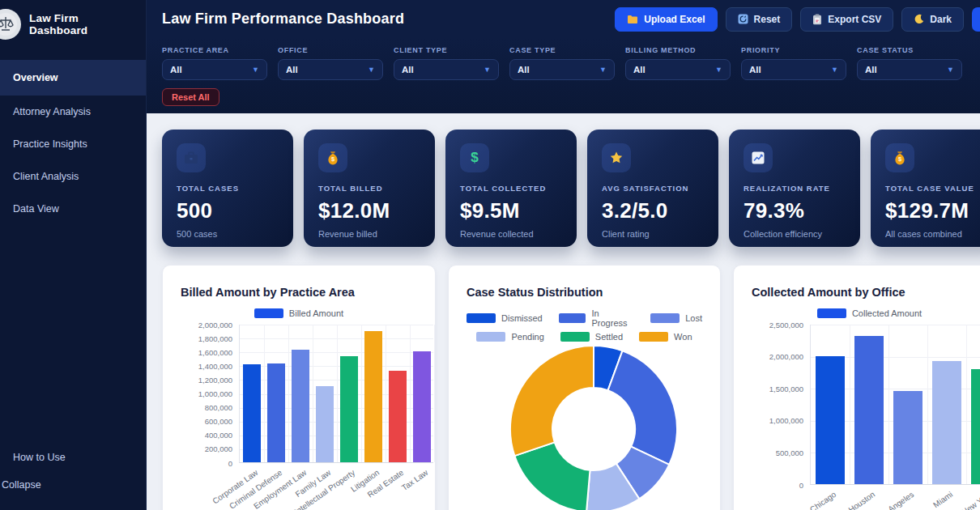  I want to click on scales-logo-icon, so click(9, 24).